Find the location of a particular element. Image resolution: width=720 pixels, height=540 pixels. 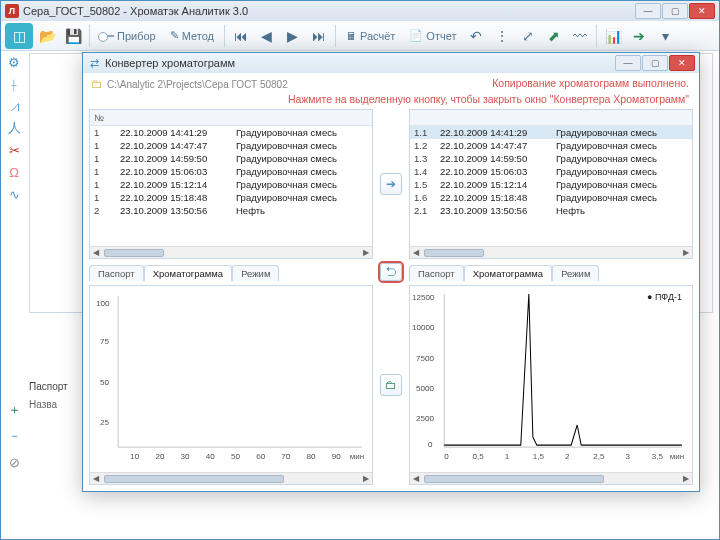

main-titlebar: Л Сера_ГОСТ_50802 - Хроматэк Аналитик 3.… is located at coordinates (360, 11).